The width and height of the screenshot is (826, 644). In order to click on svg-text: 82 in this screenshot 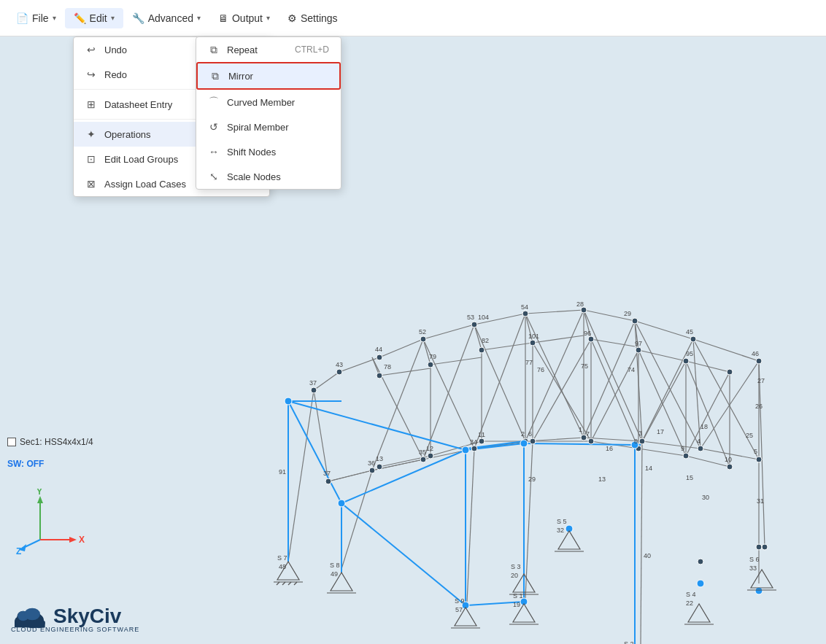, I will do `click(485, 341)`.